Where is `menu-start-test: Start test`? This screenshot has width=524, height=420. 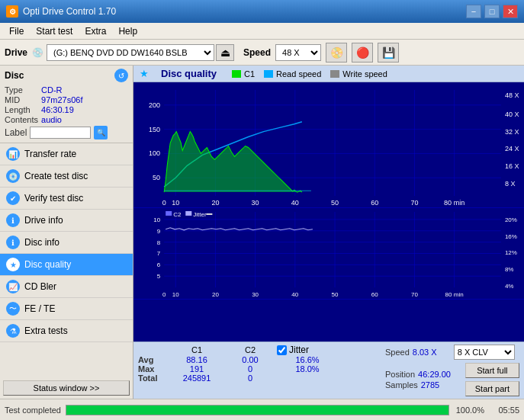 menu-start-test: Start test is located at coordinates (54, 31).